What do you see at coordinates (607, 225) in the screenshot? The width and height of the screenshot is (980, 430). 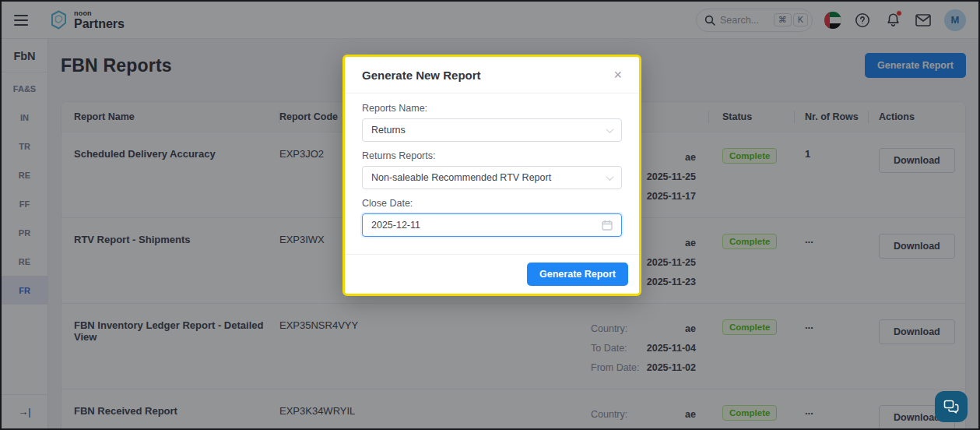 I see `calendar-icon` at bounding box center [607, 225].